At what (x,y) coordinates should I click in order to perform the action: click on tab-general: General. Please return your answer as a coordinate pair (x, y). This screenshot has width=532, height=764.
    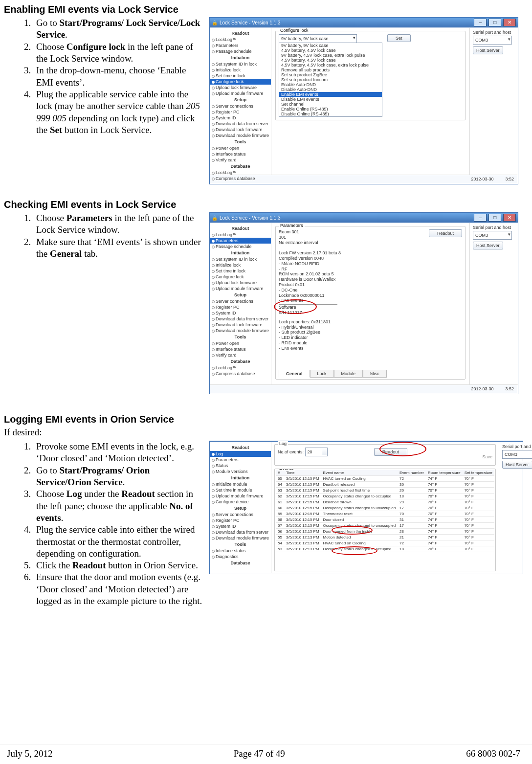
    Looking at the image, I should click on (294, 374).